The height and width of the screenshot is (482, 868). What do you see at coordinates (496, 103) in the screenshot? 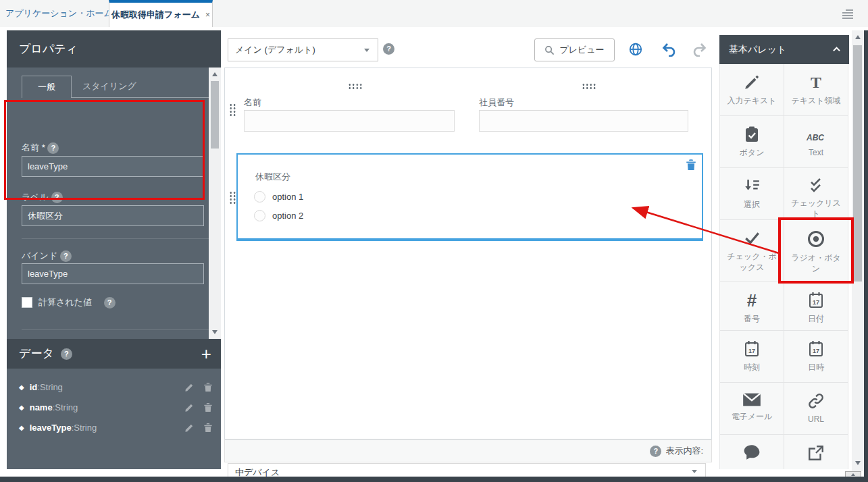
I see `field-label-employee-number: 社員番号` at bounding box center [496, 103].